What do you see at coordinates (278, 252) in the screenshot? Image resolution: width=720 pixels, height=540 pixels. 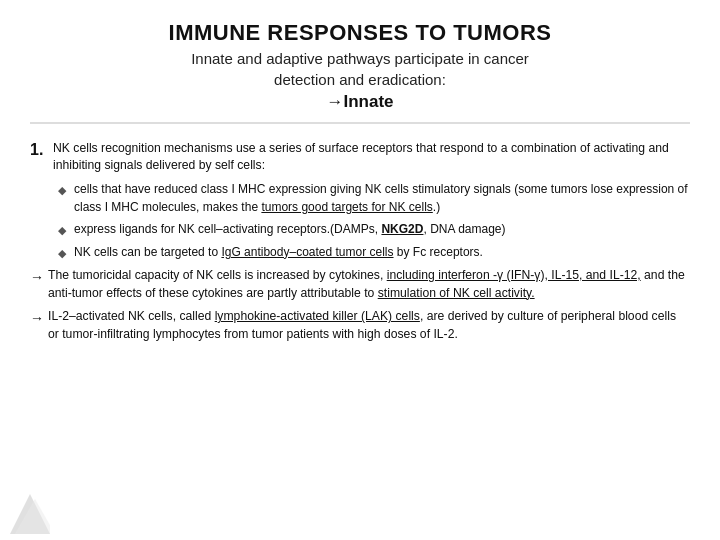 I see `bullet-text-3: NK cells can be targeted to IgG antibody…` at bounding box center [278, 252].